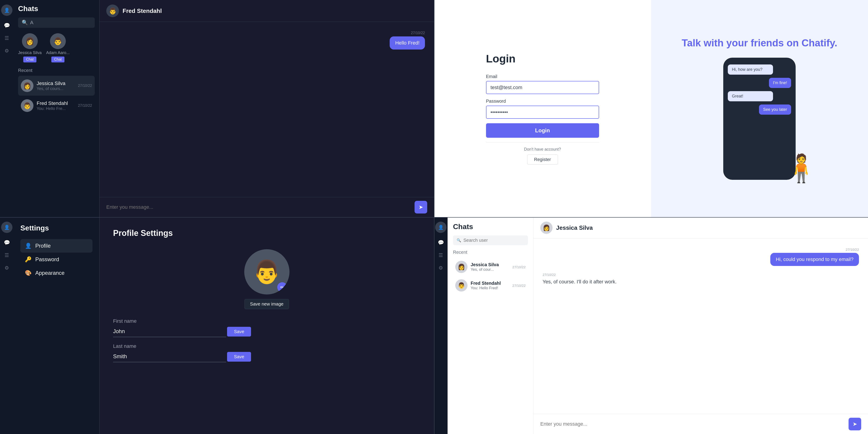 The image size is (868, 434). I want to click on story-name-jessica: Jessica Silva, so click(30, 53).